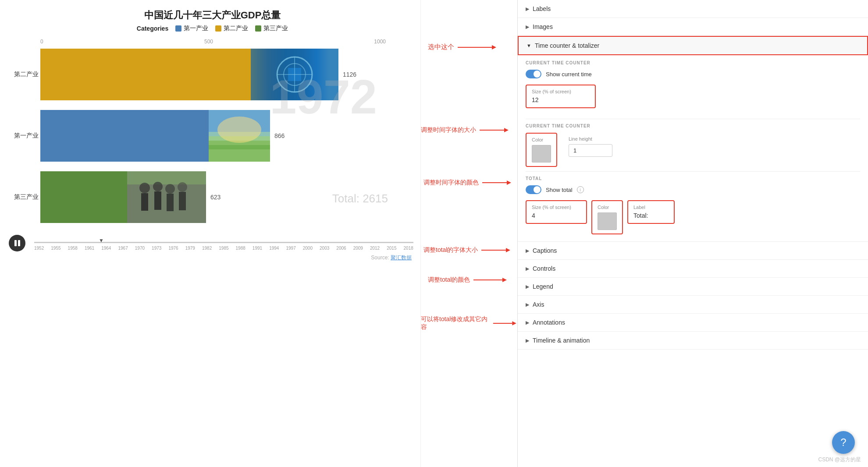 Image resolution: width=868 pixels, height=467 pixels. What do you see at coordinates (24, 197) in the screenshot?
I see `bar-label-3: 第三产业` at bounding box center [24, 197].